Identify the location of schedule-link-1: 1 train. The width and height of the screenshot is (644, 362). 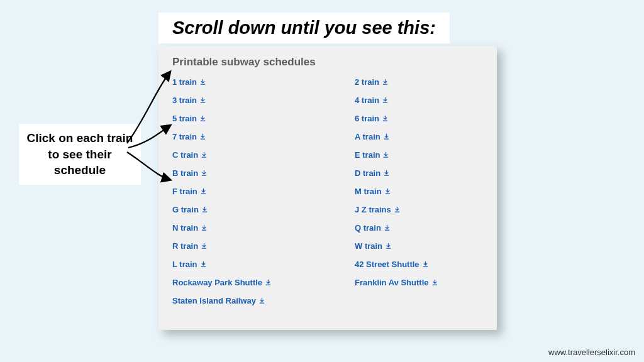
(264, 82).